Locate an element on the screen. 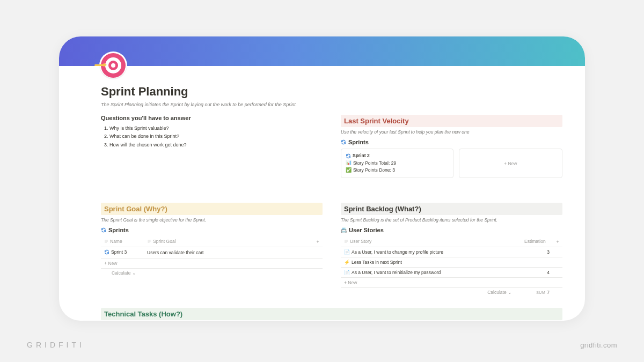 Image resolution: width=644 pixels, height=362 pixels. sprint-card: Sprint 2 📊Story Points Total: 29 ✅Story … is located at coordinates (397, 163).